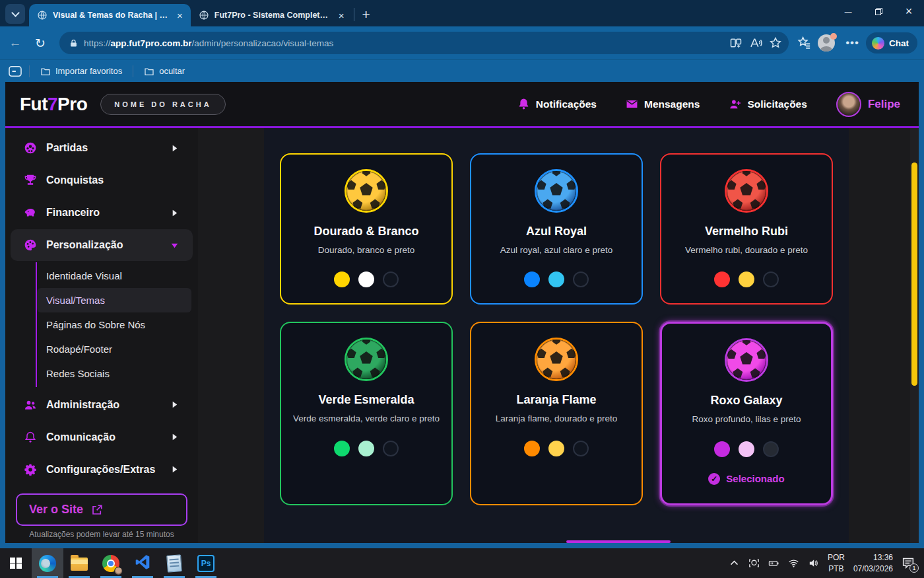 Image resolution: width=924 pixels, height=578 pixels. What do you see at coordinates (826, 43) in the screenshot?
I see `browser-profile-avatar` at bounding box center [826, 43].